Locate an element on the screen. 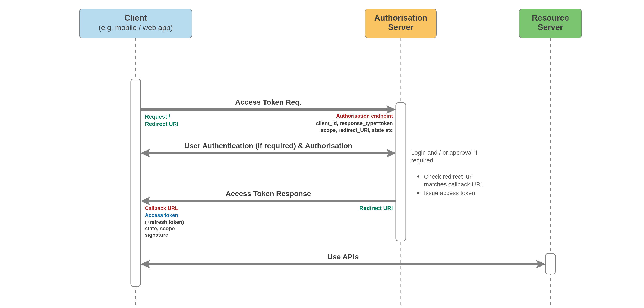  participant-resource: Resource Server is located at coordinates (550, 24).